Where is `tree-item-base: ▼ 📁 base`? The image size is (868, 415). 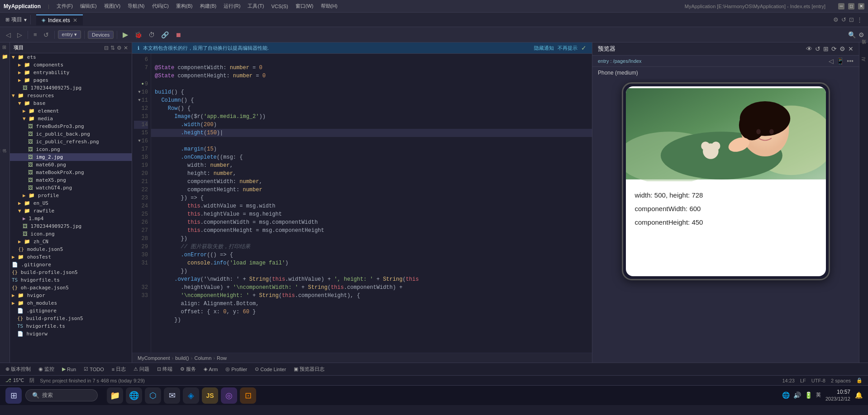 tree-item-base: ▼ 📁 base is located at coordinates (71, 103).